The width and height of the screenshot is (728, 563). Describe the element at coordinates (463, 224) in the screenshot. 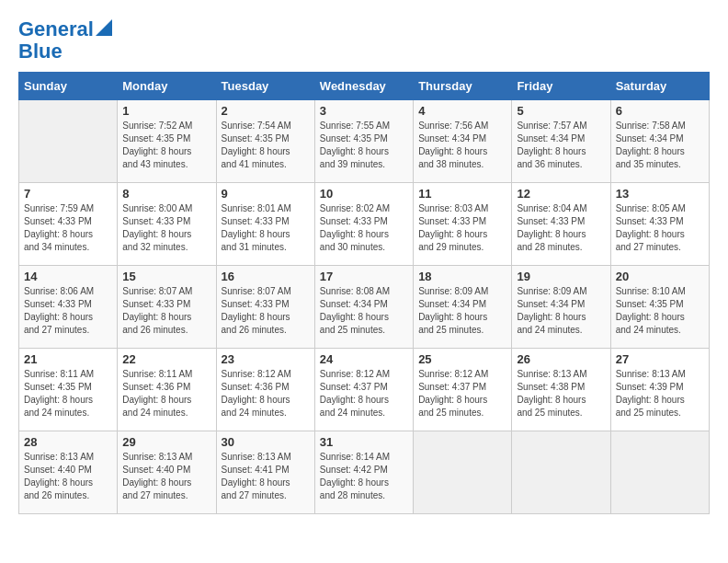

I see `calendar-day-cell: 11Sunrise: 8:03 AM Sunset: 4:33 PM Dayli…` at that location.